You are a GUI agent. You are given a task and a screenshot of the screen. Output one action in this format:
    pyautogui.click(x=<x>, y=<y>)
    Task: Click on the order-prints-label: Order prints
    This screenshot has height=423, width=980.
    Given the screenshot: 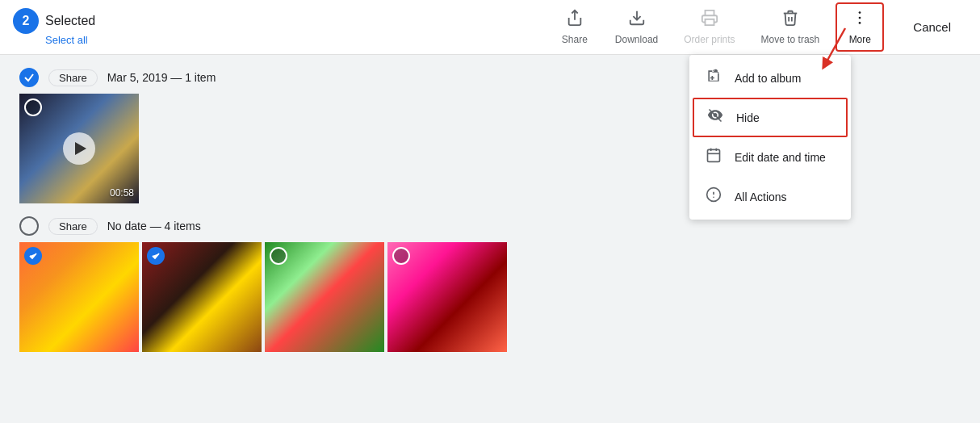 What is the action you would take?
    pyautogui.click(x=709, y=40)
    